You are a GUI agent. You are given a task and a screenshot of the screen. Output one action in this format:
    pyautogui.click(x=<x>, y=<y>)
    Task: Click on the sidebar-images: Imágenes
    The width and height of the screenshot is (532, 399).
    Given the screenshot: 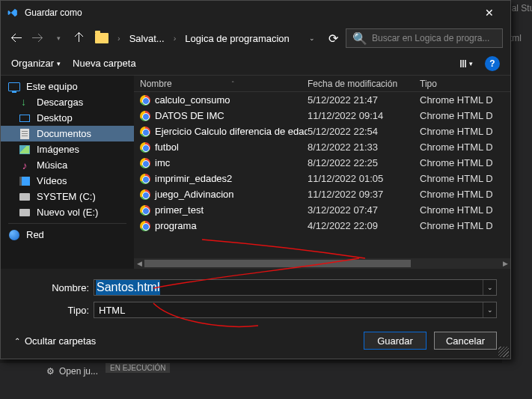 What is the action you would take?
    pyautogui.click(x=67, y=150)
    